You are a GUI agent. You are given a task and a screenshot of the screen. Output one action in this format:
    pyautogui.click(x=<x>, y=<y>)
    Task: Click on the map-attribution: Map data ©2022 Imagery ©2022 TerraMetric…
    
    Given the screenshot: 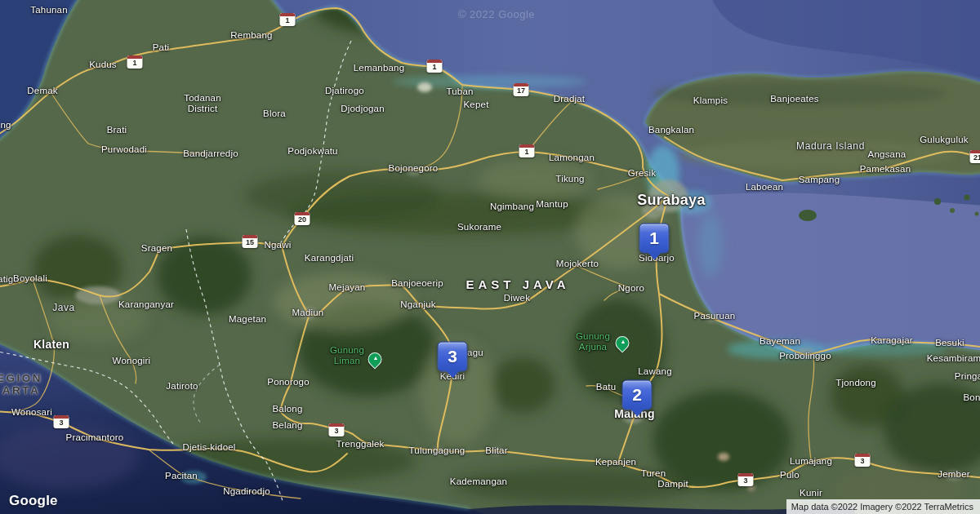 What is the action you would take?
    pyautogui.click(x=884, y=507)
    